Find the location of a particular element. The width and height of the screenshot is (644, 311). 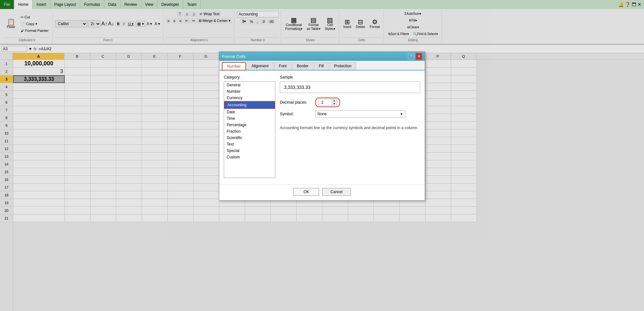

category-time: Time is located at coordinates (250, 118).